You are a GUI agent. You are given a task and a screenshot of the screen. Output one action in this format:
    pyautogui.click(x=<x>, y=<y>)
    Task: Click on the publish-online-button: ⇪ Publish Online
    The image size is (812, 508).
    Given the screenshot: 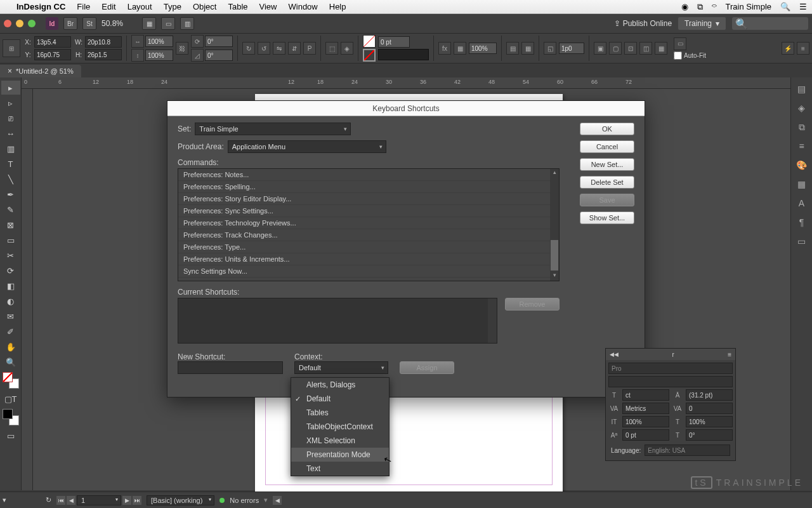 What is the action you would take?
    pyautogui.click(x=643, y=23)
    